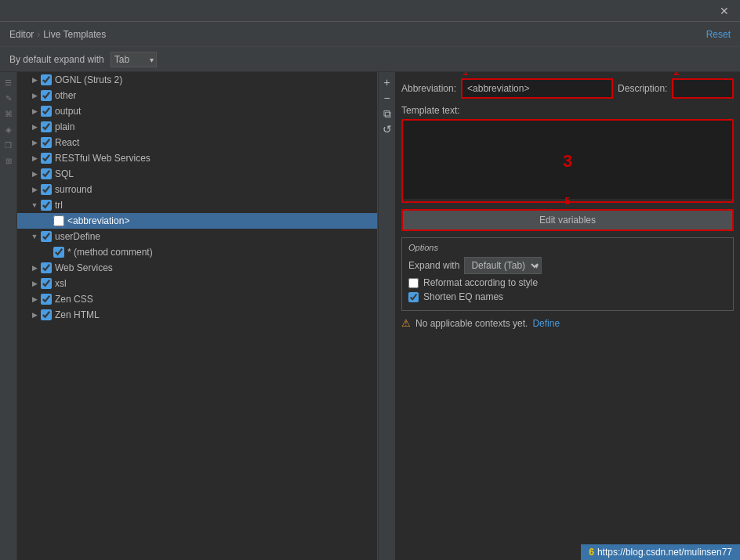  I want to click on label-other: other, so click(66, 96).